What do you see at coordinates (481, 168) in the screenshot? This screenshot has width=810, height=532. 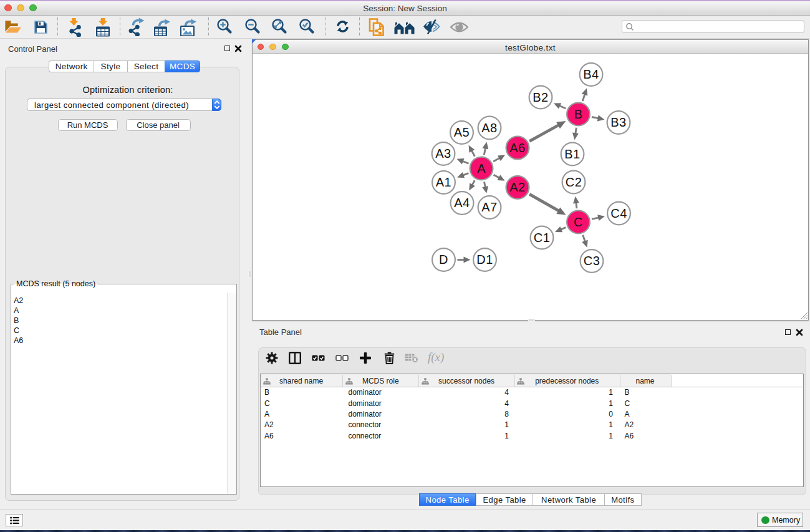 I see `svg-text: A` at bounding box center [481, 168].